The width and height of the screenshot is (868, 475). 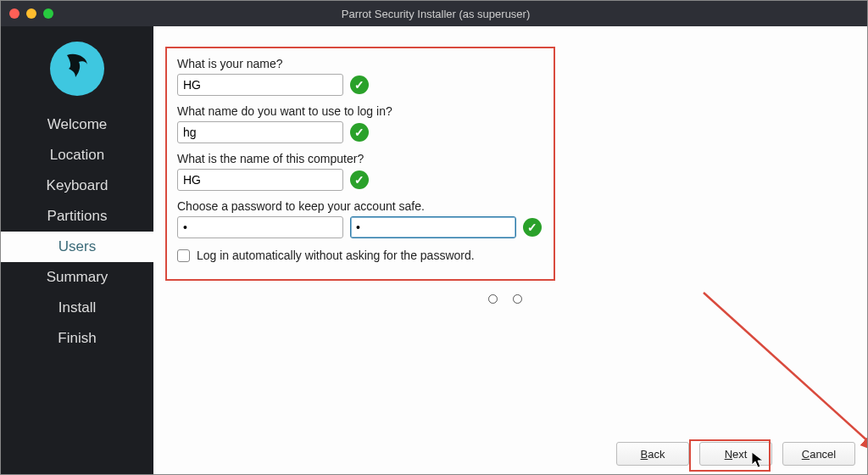 What do you see at coordinates (360, 111) in the screenshot?
I see `login-label: What name do you want to use to log in?` at bounding box center [360, 111].